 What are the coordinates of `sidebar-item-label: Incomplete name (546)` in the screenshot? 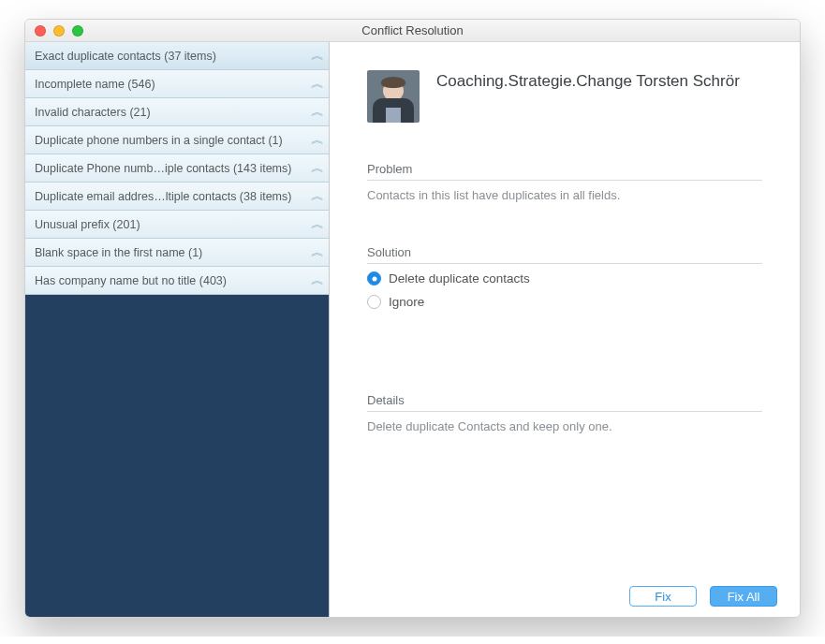 It's located at (96, 84).